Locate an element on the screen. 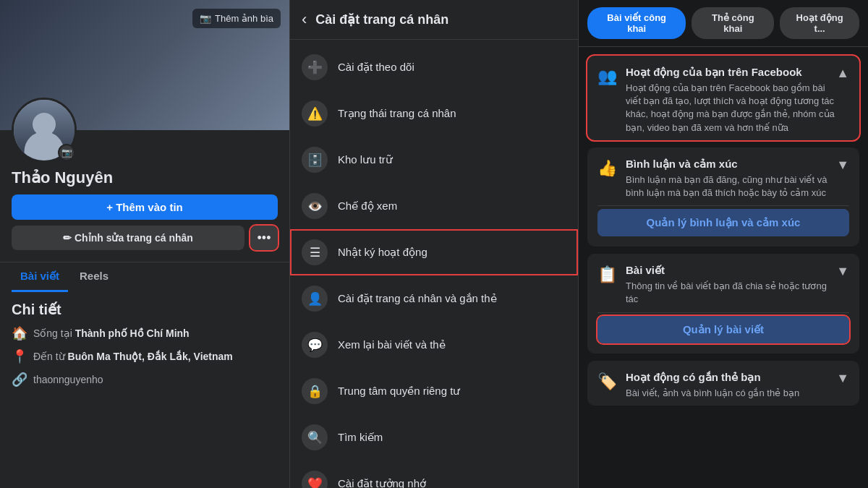 The height and width of the screenshot is (488, 868). comment-text-block: Bình luận và cảm xúc Bình luận mà bạn đã… is located at coordinates (731, 179).